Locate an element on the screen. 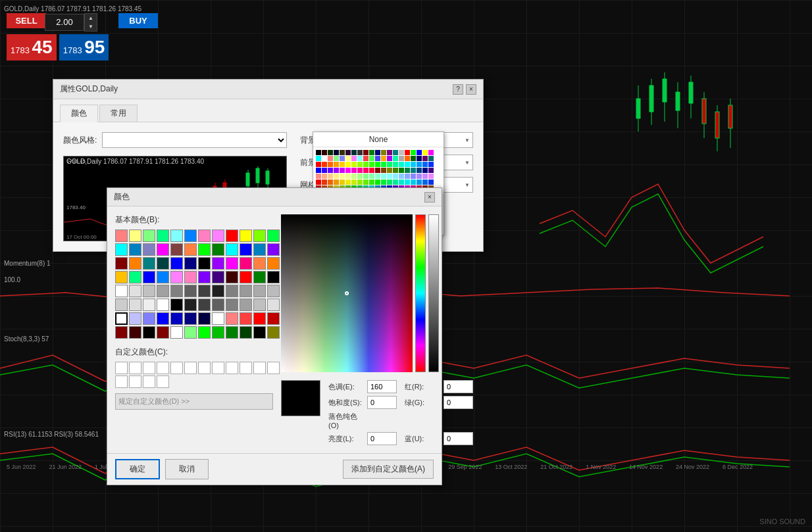  green-input is located at coordinates (458, 402).